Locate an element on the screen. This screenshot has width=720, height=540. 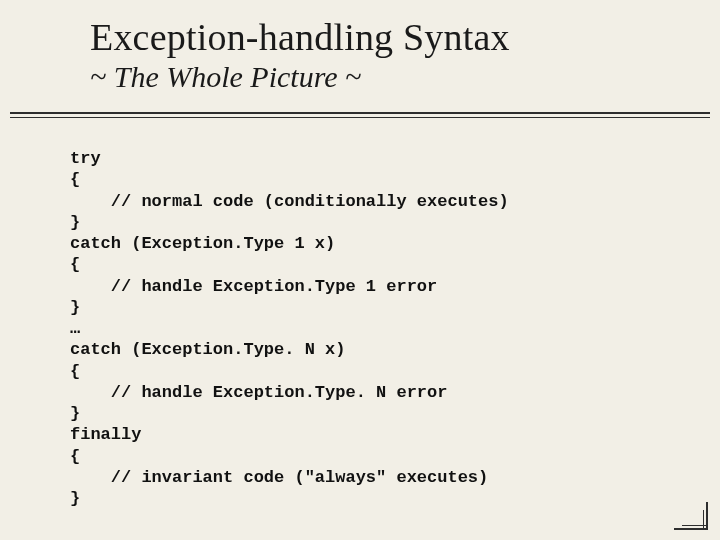
slide-title: Exception-handling Syntax is located at coordinates (385, 38).